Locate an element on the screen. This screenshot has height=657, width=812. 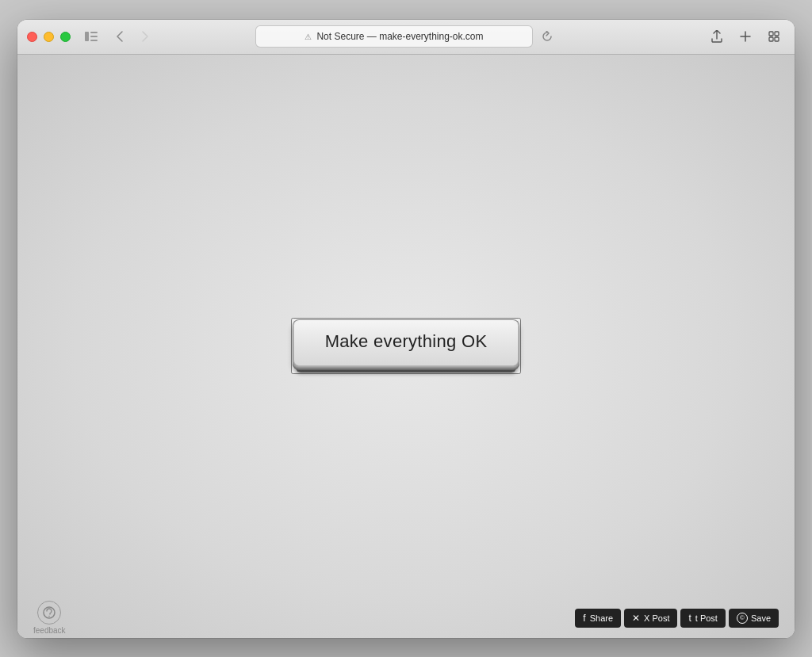
feedback-label: feedback is located at coordinates (49, 631).